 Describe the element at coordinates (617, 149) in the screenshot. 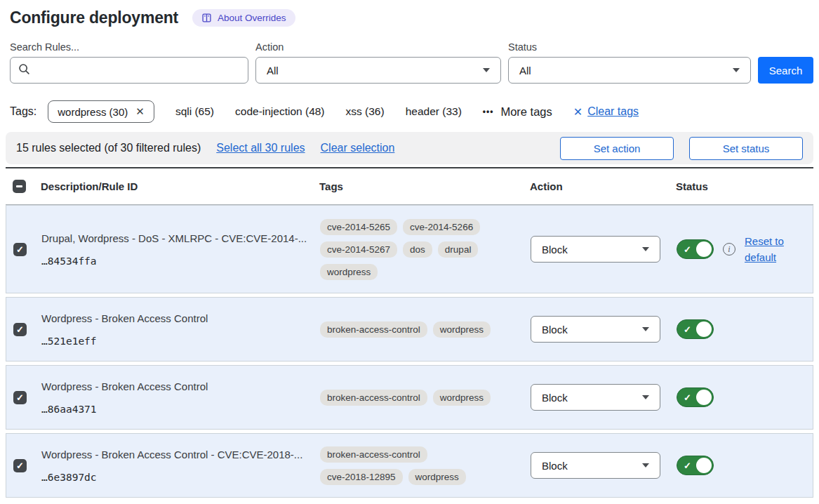

I see `set-action-button: Set action` at that location.